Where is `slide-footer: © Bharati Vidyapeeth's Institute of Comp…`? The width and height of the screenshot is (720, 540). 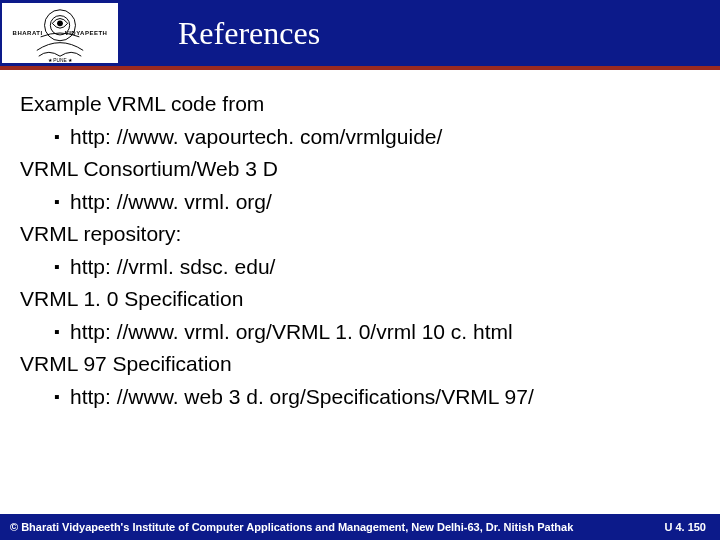
slide-footer: © Bharati Vidyapeeth's Institute of Comp… is located at coordinates (360, 527).